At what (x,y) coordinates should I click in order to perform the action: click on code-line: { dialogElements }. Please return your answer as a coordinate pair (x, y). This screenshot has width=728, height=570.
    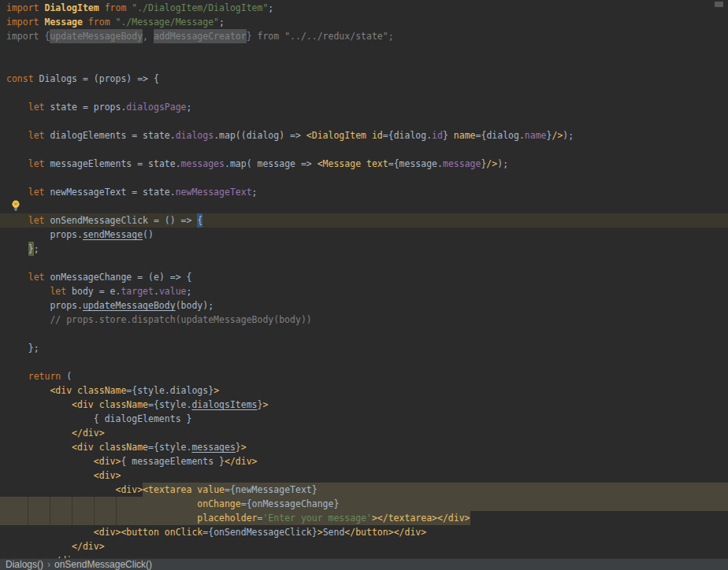
    Looking at the image, I should click on (364, 419).